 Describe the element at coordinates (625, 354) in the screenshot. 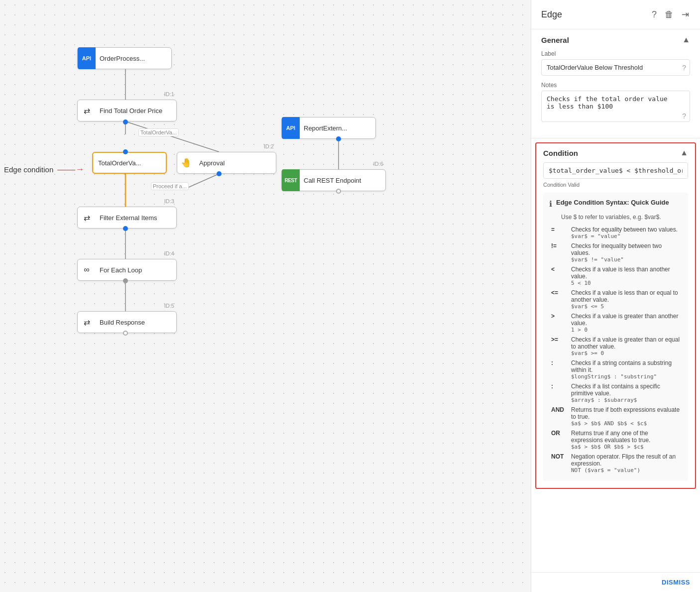

I see `guide-example: $var$ >= 0` at that location.